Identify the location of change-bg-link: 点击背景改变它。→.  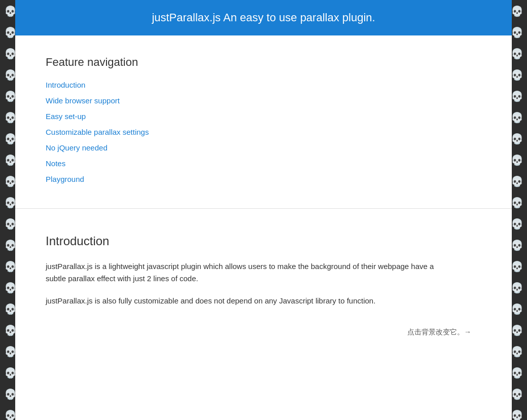
(439, 332).